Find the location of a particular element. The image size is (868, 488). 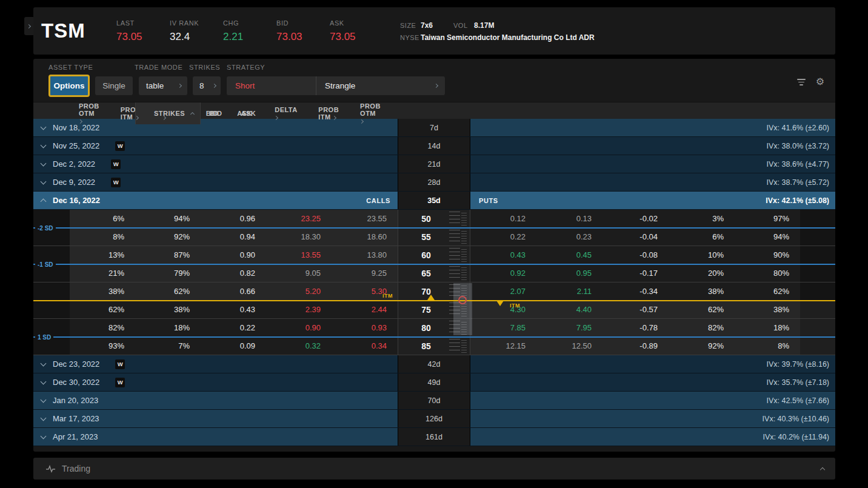

put-bid-cell: 0.22 is located at coordinates (503, 236).